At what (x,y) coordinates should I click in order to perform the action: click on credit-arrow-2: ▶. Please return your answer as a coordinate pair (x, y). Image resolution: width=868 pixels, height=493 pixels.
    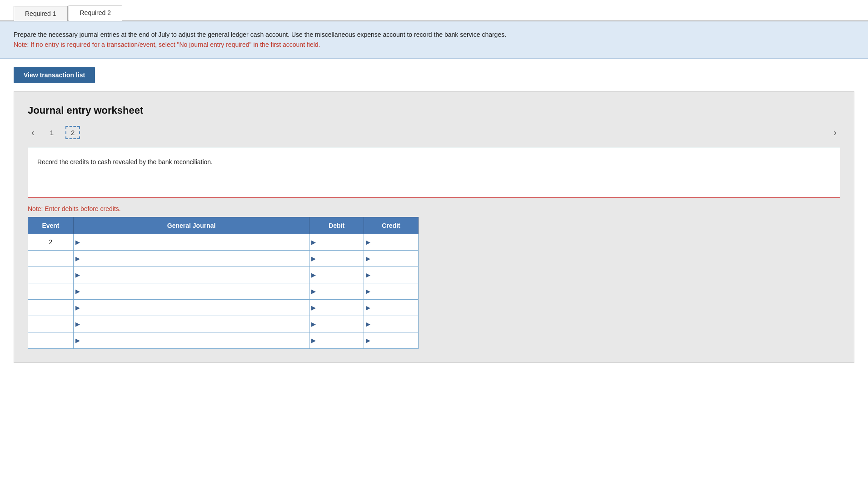
    Looking at the image, I should click on (368, 258).